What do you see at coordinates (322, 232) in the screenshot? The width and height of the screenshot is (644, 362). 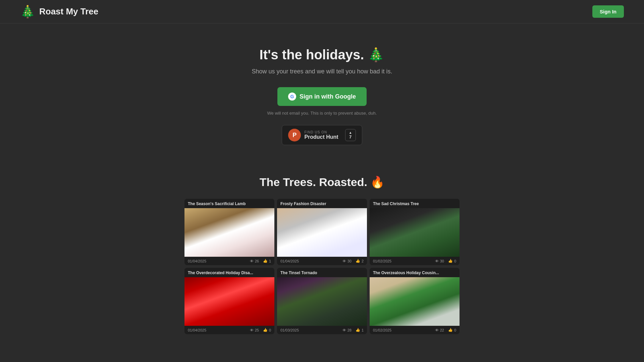 I see `tree-card: Frosty Fashion Disaster 01/04/2025 👁 30 …` at bounding box center [322, 232].